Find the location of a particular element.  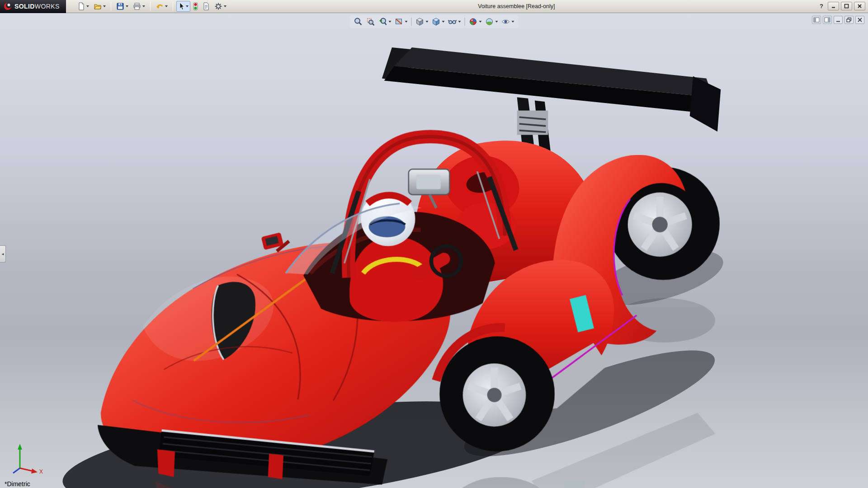

previous-view-icon is located at coordinates (383, 22).